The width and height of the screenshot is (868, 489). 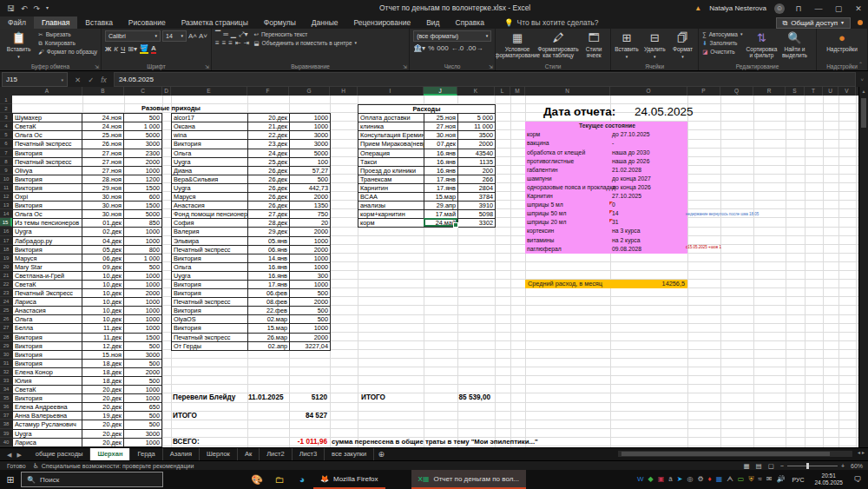 I want to click on table-cell: Маруся, so click(x=210, y=197).